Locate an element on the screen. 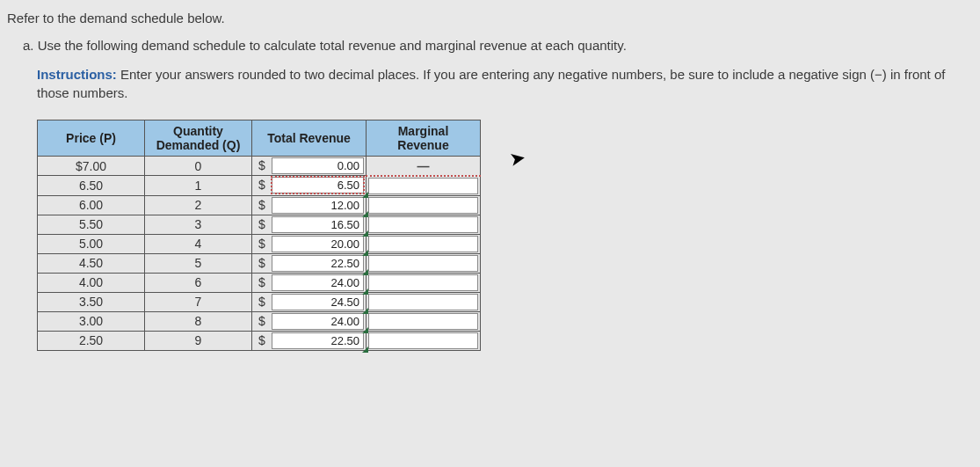  header-qty-line1: Quantity is located at coordinates (199, 131).